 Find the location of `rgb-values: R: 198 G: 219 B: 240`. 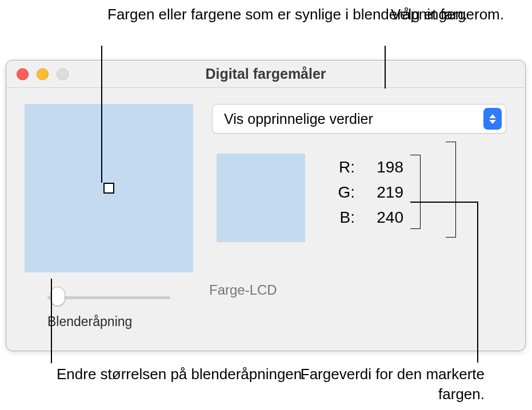

rgb-values: R: 198 G: 219 B: 240 is located at coordinates (366, 196).